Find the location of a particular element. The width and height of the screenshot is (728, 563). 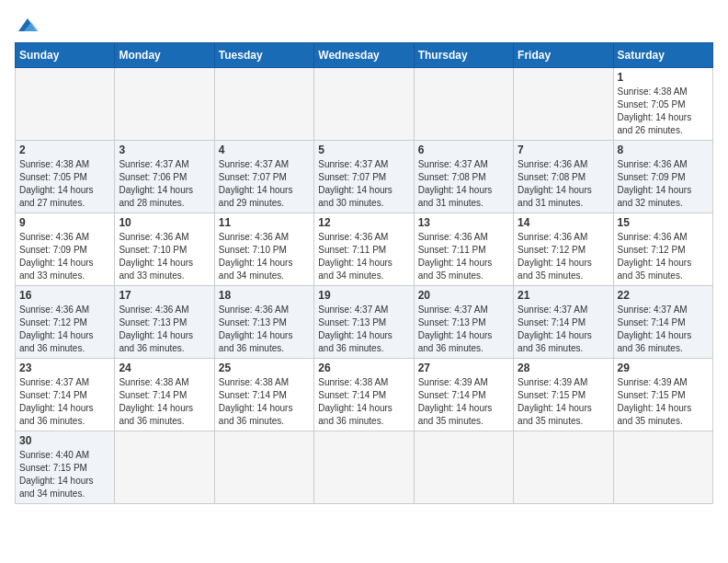

day-number: 27 is located at coordinates (463, 368).